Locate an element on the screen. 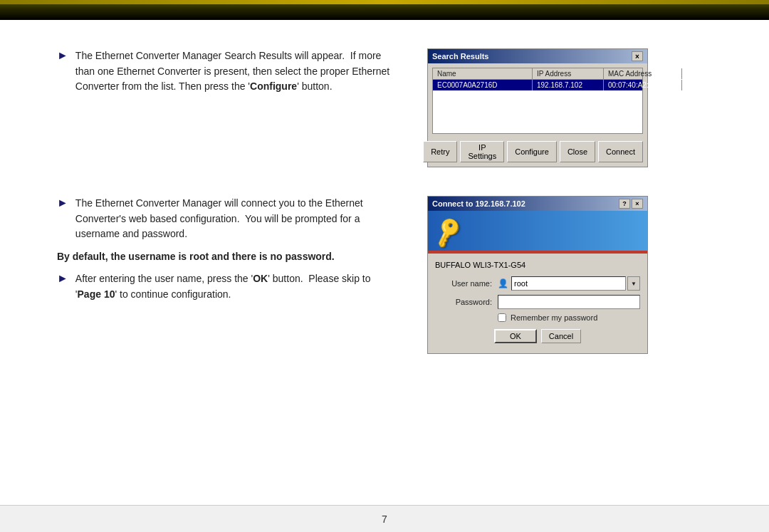 This screenshot has width=769, height=532. col-ip: IP Address is located at coordinates (568, 74).